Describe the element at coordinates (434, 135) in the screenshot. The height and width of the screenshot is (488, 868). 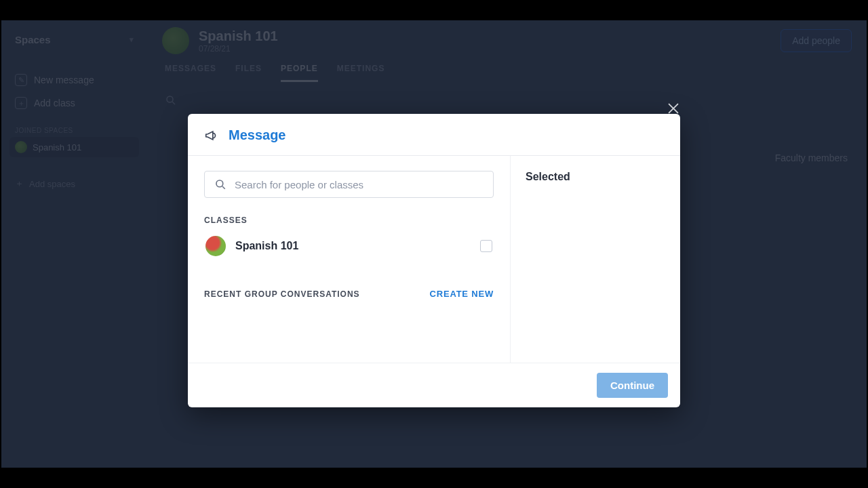
I see `modal-header: Message` at that location.